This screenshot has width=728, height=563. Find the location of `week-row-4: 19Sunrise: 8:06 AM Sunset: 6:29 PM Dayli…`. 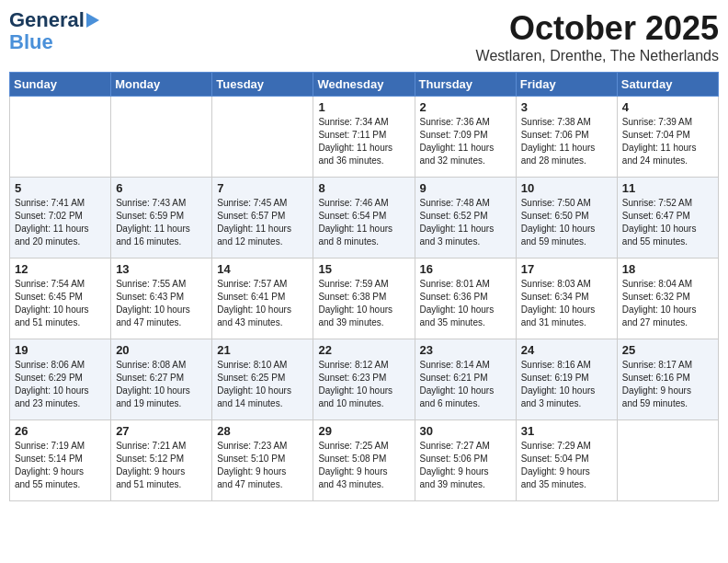

week-row-4: 19Sunrise: 8:06 AM Sunset: 6:29 PM Dayli… is located at coordinates (364, 380).